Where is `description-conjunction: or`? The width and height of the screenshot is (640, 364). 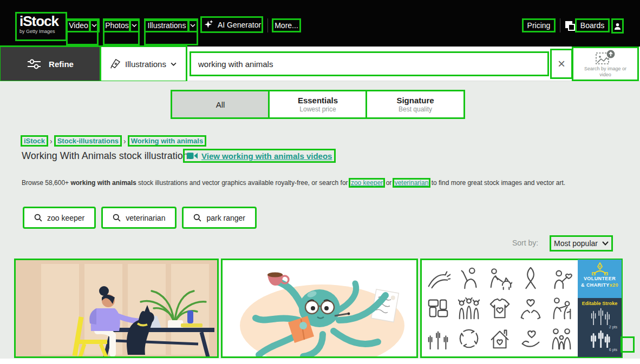
description-conjunction: or is located at coordinates (389, 183).